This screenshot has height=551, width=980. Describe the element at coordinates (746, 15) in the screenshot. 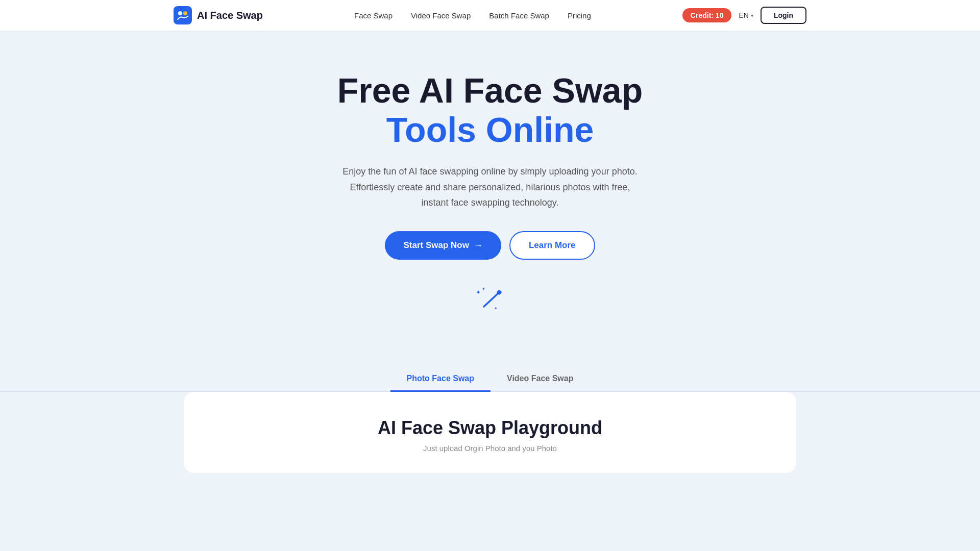

I see `lang-selector: EN ▾` at that location.